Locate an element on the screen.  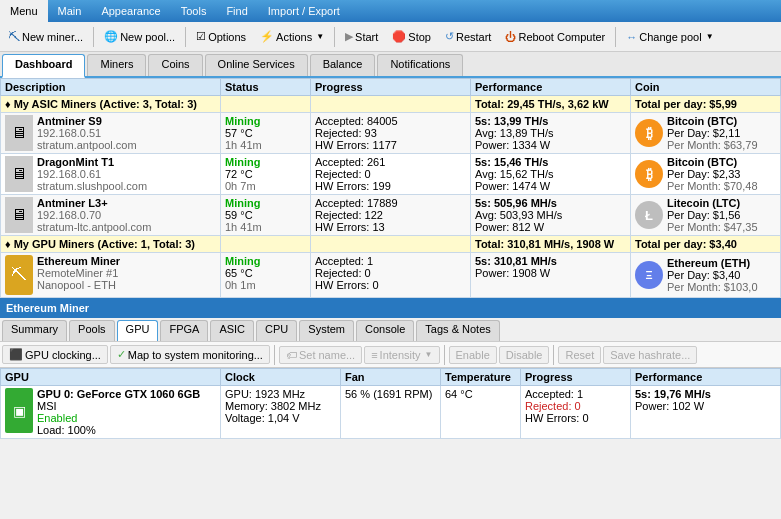
miner-dragon-desc: 🖥 DragonMint T1 192.168.0.61 stratum.slu… is located at coordinates (111, 174).